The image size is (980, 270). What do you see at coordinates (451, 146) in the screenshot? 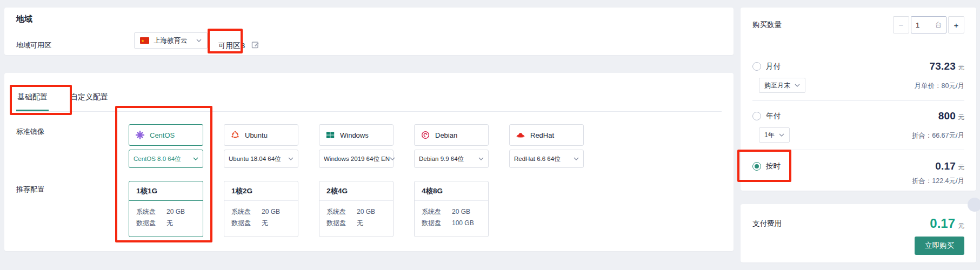
I see `image-card-debian: Debian Debian 9.9 64位` at bounding box center [451, 146].